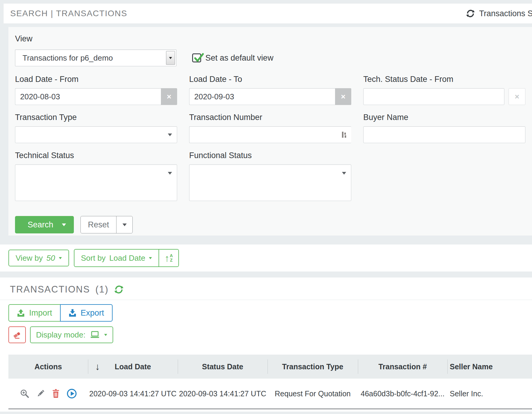  I want to click on transactions-count: (1), so click(102, 290).